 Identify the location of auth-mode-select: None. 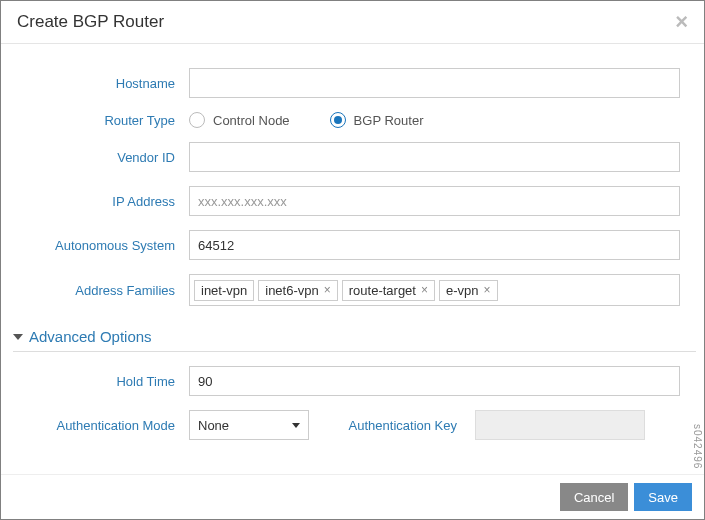
(249, 425).